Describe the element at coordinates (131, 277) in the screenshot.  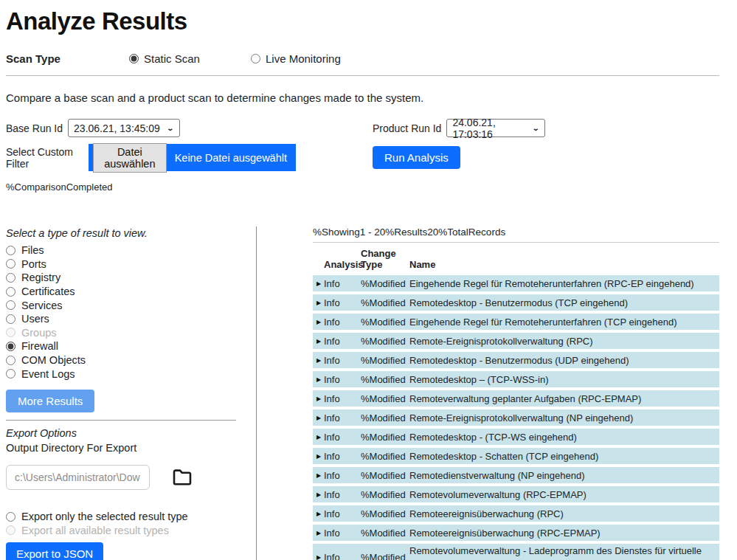
I see `result-type-option: Registry` at that location.